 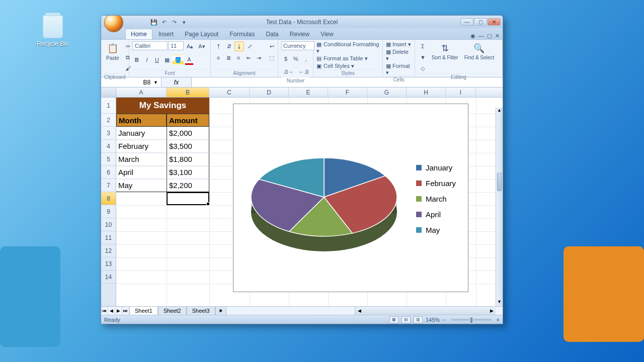 What do you see at coordinates (177, 82) in the screenshot?
I see `fx-icon: fx` at bounding box center [177, 82].